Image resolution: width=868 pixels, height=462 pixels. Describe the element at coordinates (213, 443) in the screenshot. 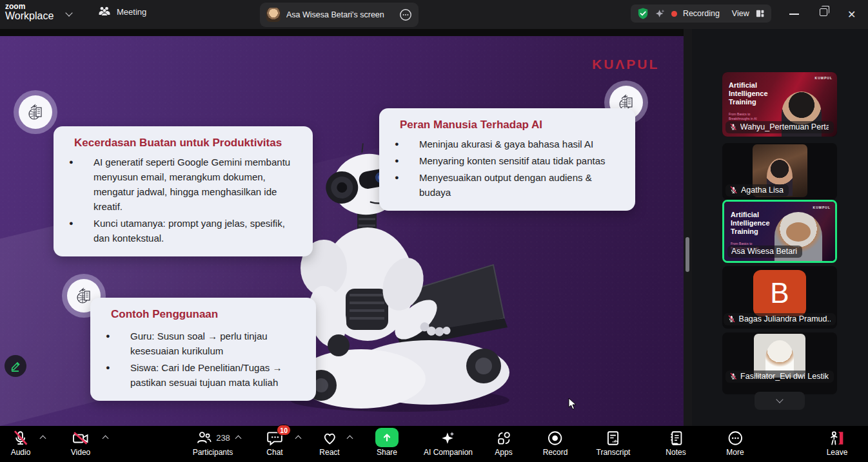

I see `participants-button: 238 Participants` at that location.